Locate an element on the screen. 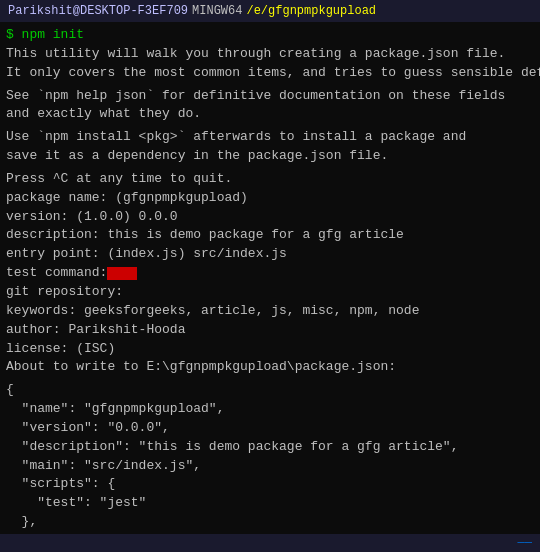 This screenshot has width=540, height=552. bottom-indicator: ── is located at coordinates (525, 543).